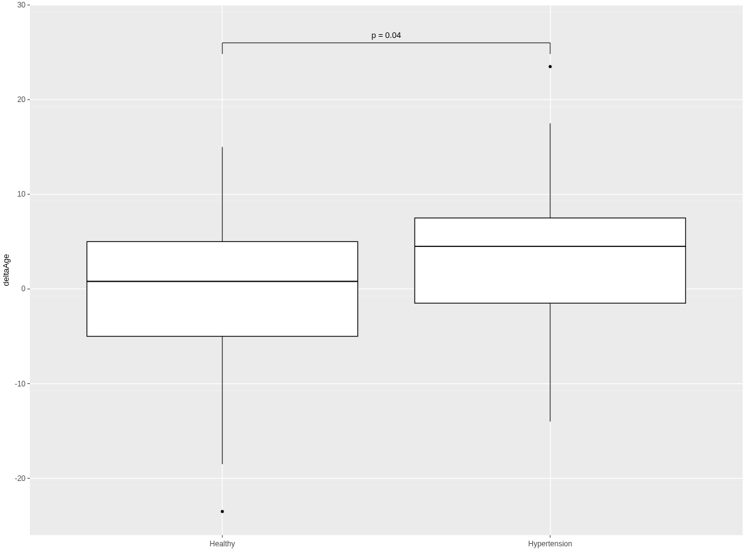 The image size is (747, 560). Describe the element at coordinates (21, 478) in the screenshot. I see `y-tick-label: -20` at that location.